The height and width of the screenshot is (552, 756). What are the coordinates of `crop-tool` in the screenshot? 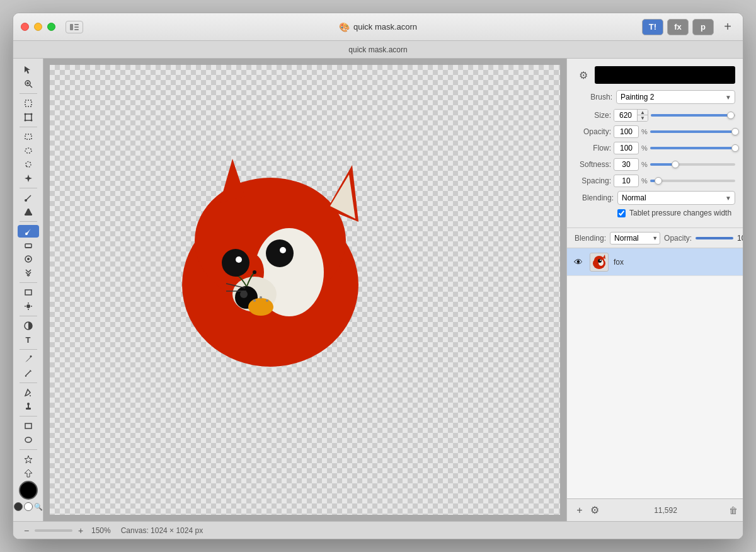 It's located at (28, 103).